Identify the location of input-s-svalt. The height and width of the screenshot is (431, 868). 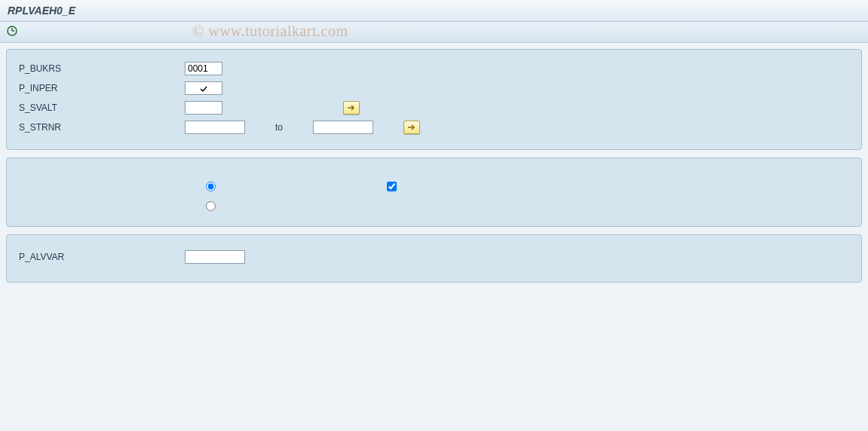
(204, 108).